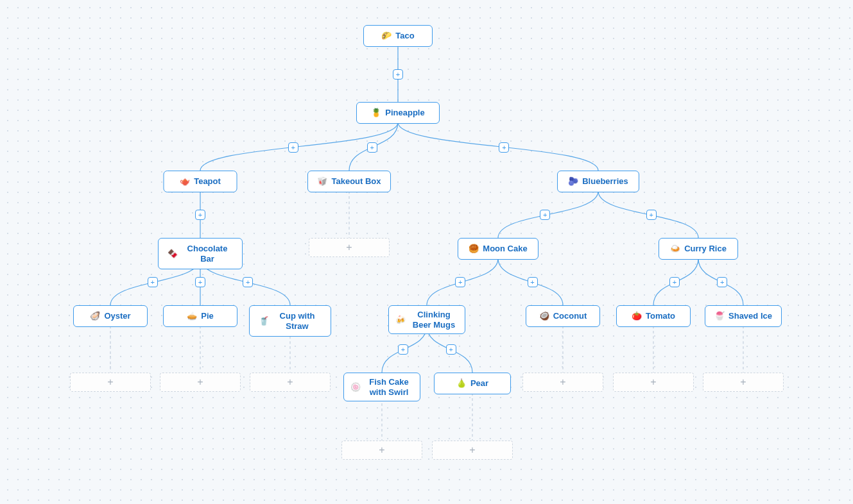  What do you see at coordinates (719, 316) in the screenshot?
I see `shavedice-icon: 🍧` at bounding box center [719, 316].